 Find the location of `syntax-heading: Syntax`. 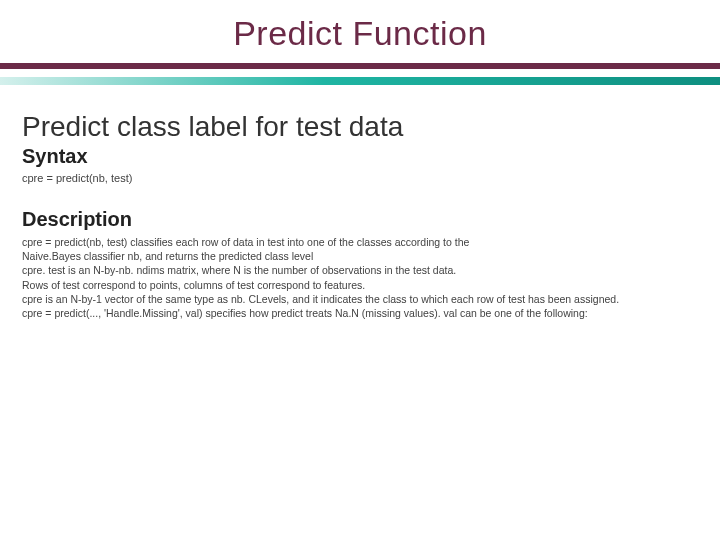

syntax-heading: Syntax is located at coordinates (360, 156).